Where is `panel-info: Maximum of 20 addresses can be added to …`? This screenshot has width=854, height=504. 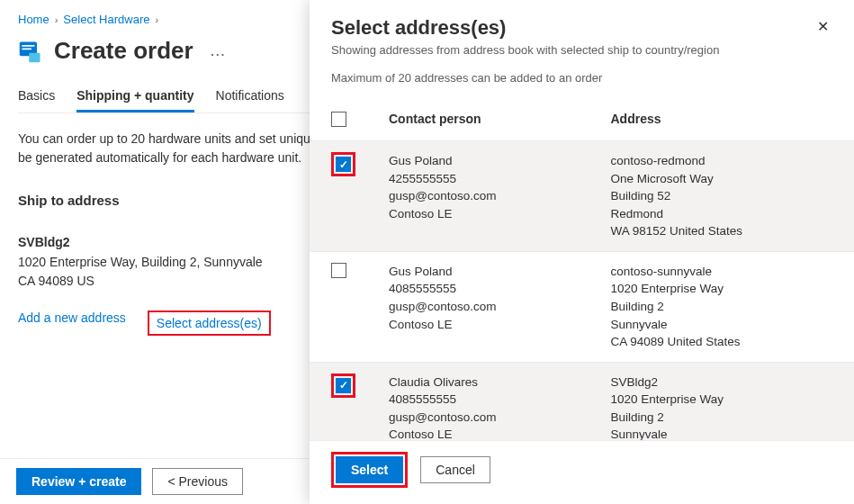
panel-info: Maximum of 20 addresses can be added to … is located at coordinates (581, 83).